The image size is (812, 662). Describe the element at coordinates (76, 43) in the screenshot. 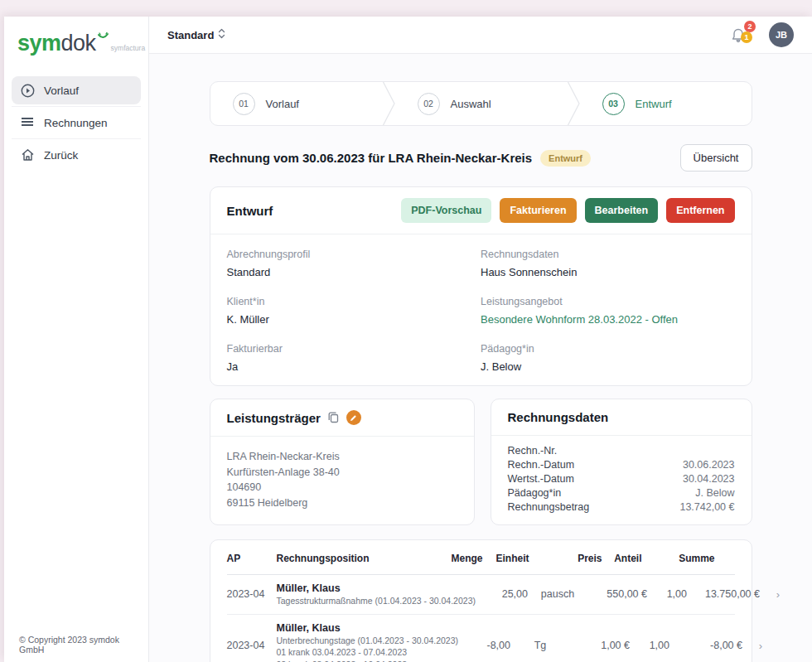

I see `logo: symdok symfactura` at that location.